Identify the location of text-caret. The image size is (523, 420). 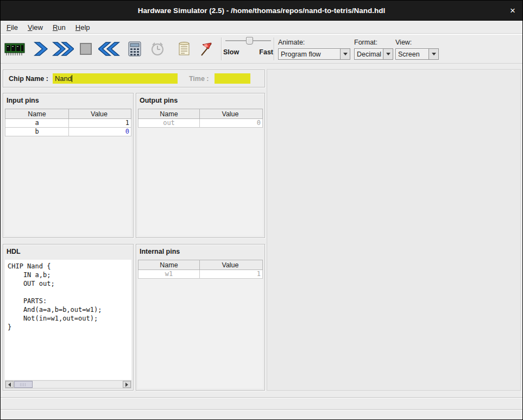
(72, 78).